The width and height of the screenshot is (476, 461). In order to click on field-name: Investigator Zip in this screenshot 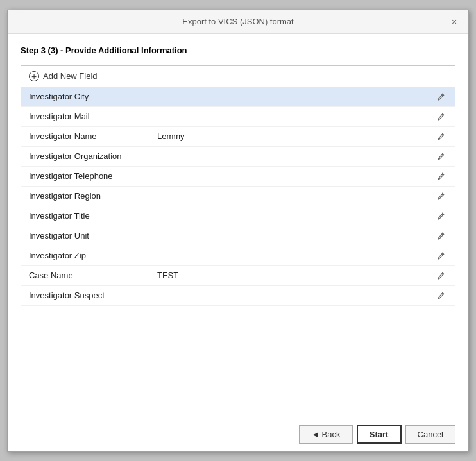, I will do `click(93, 255)`.